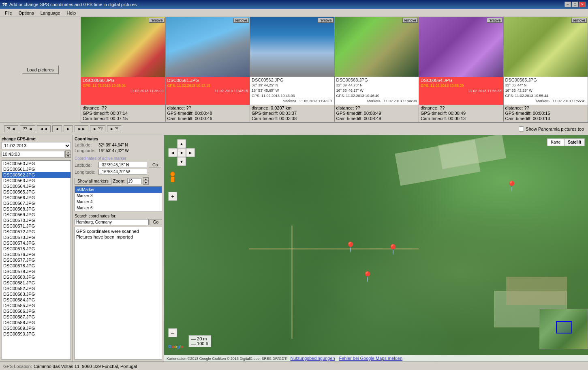 Image resolution: width=588 pixels, height=370 pixels. I want to click on file-item-dsc00590: DSC00590.JPG, so click(36, 334).